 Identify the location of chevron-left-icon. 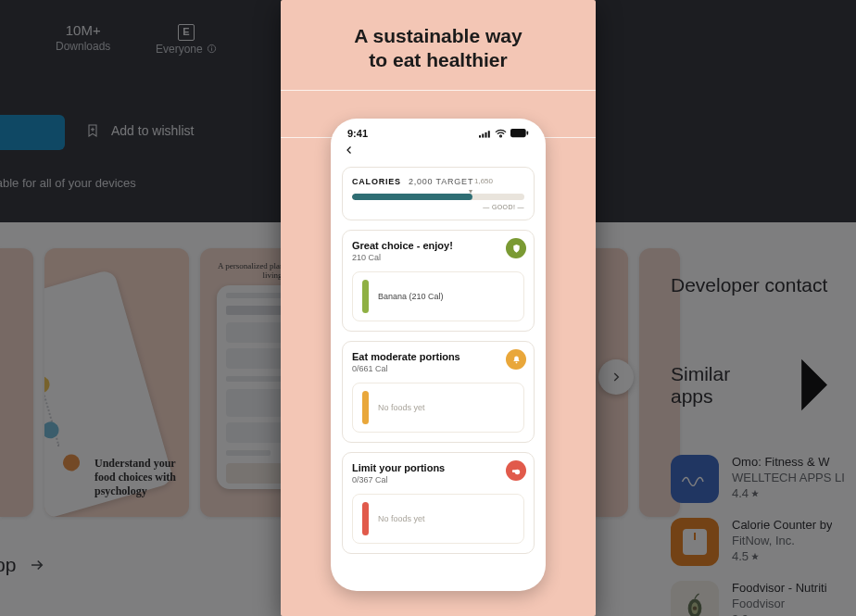
(349, 150).